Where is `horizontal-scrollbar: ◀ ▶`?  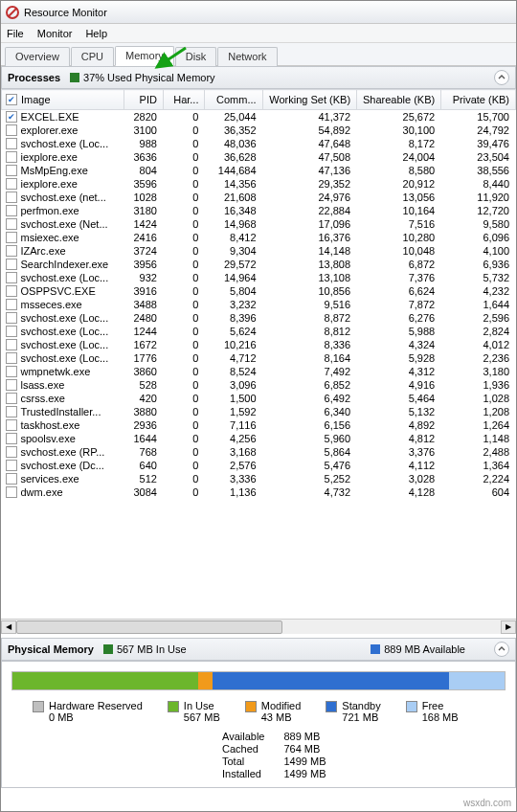
horizontal-scrollbar: ◀ ▶ is located at coordinates (258, 626).